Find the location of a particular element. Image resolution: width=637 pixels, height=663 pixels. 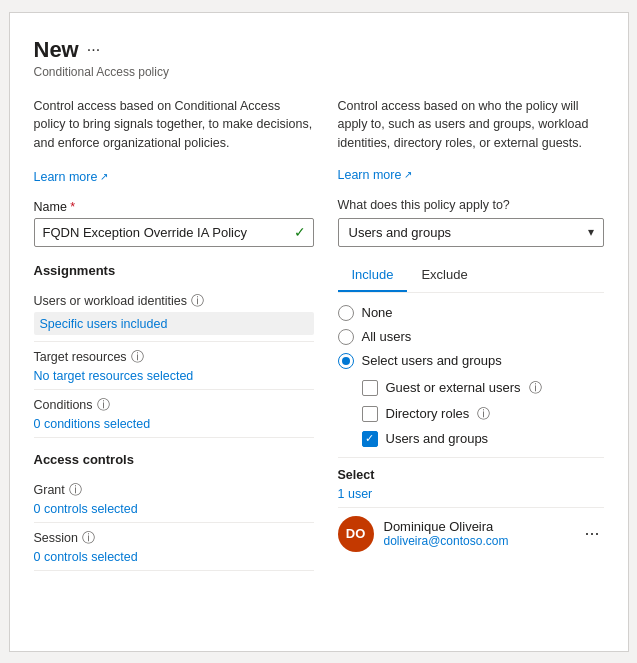

name-label: Name * is located at coordinates (174, 207).